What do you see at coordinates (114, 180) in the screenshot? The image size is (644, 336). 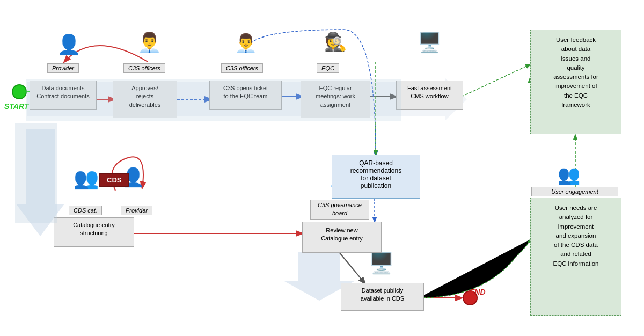 I see `cds-badge: CDS` at bounding box center [114, 180].